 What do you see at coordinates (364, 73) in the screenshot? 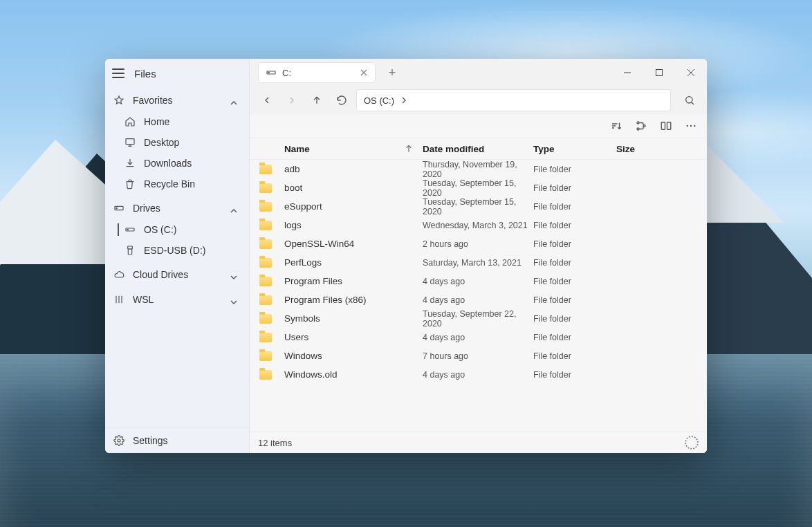
I see `tab-close-button` at bounding box center [364, 73].